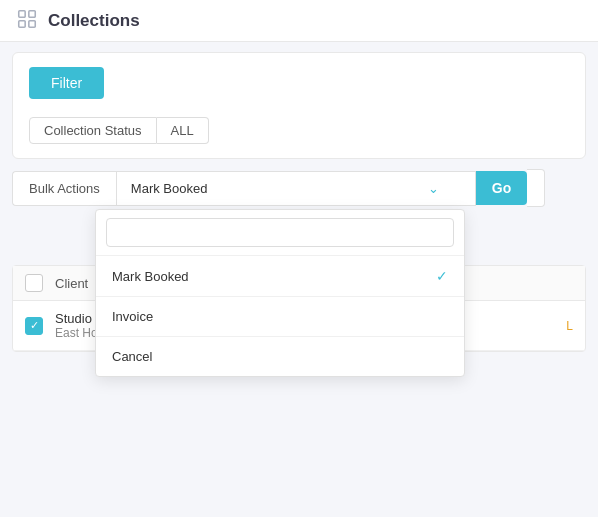  What do you see at coordinates (94, 21) in the screenshot?
I see `page-title: Collections` at bounding box center [94, 21].